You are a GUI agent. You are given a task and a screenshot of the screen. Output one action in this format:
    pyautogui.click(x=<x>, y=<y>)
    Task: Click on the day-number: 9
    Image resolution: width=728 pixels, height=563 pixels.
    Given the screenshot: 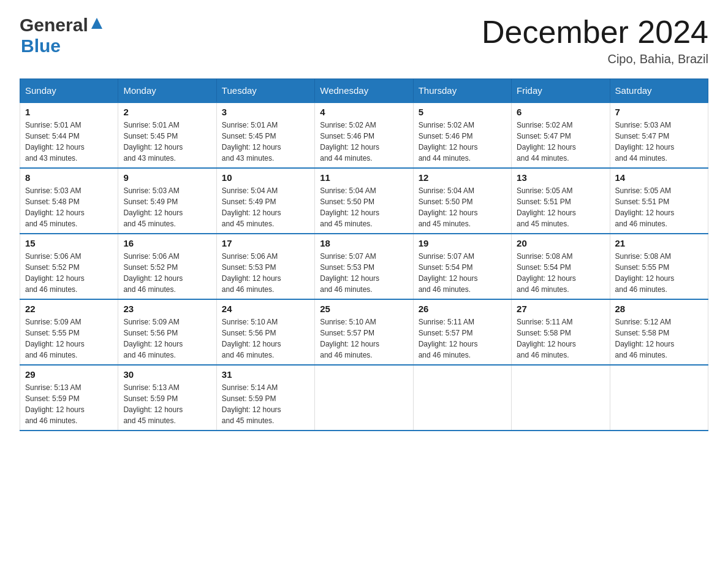 What is the action you would take?
    pyautogui.click(x=167, y=178)
    